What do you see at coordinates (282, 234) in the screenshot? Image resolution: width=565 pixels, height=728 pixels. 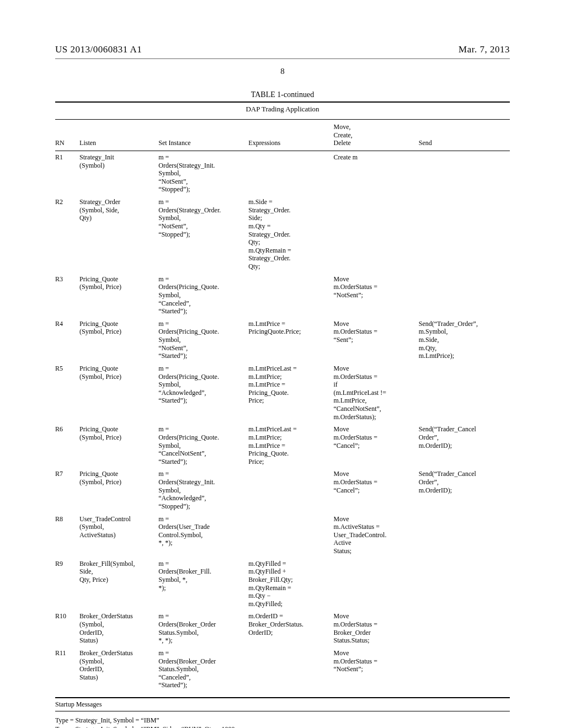 I see `table-row: R2Strategy_Order (Symbol, Side, Qty)m = …` at bounding box center [282, 234].